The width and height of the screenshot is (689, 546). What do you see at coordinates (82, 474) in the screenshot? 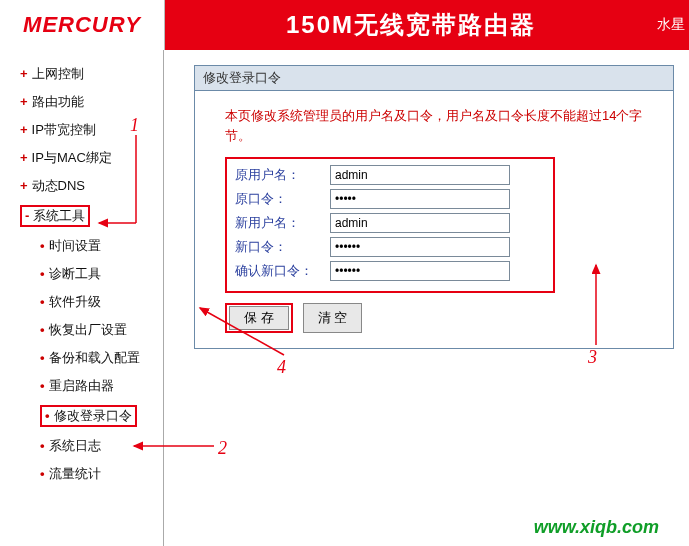
I see `nav-流量统计: •流量统计` at bounding box center [82, 474].